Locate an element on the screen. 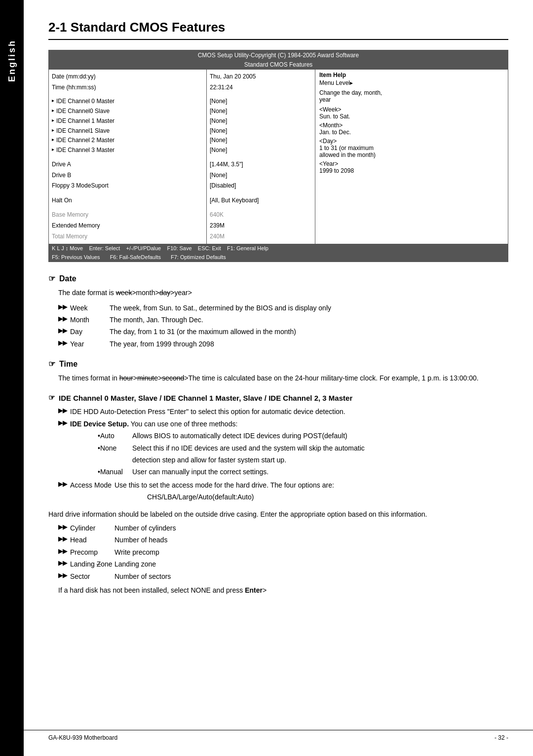  access-mode-item: ▶▶ Access Mode Use this to set the acces… is located at coordinates (283, 485).